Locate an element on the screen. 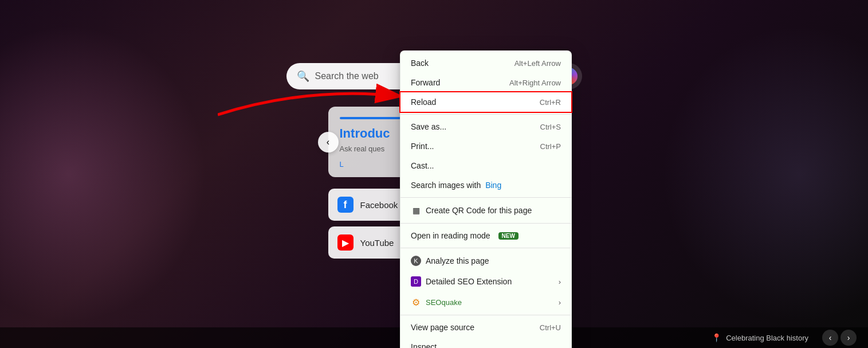  search-icon: 🔍 is located at coordinates (303, 76).